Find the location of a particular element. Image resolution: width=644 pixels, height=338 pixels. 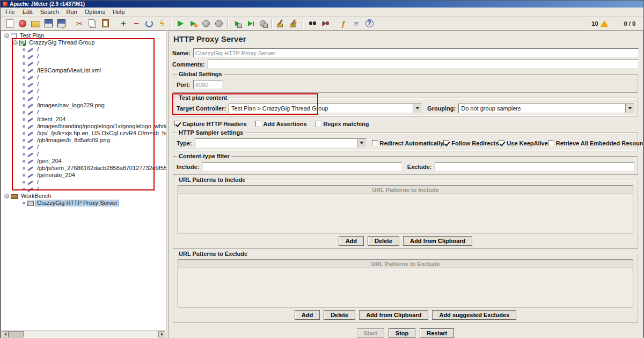

menu-item: Search is located at coordinates (50, 12).